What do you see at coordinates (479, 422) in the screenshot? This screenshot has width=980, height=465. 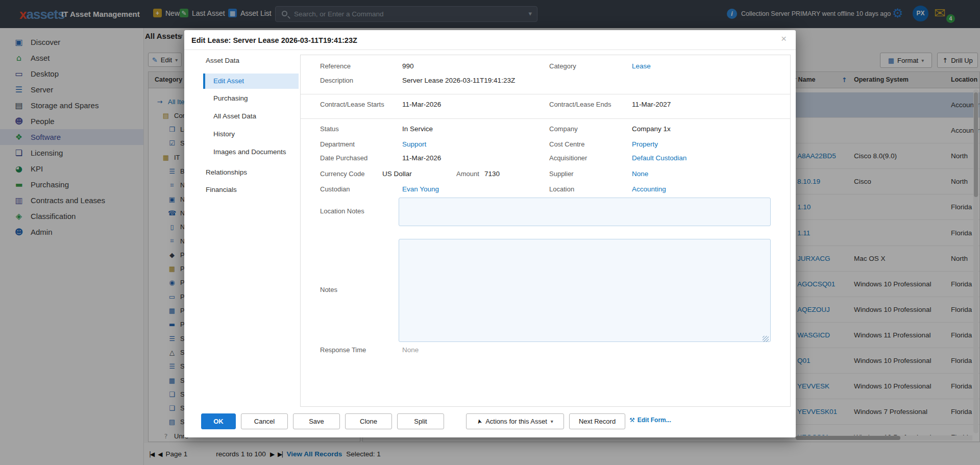 I see `cursor-icon: ➤` at bounding box center [479, 422].